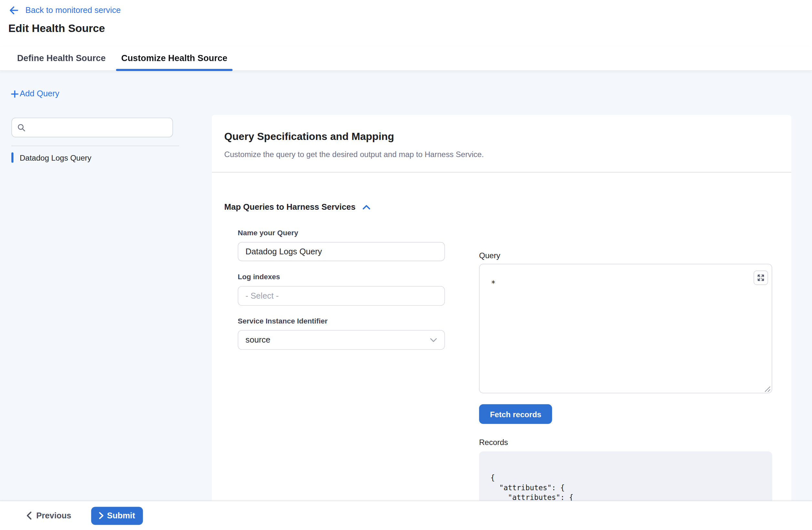 This screenshot has width=812, height=530. Describe the element at coordinates (298, 207) in the screenshot. I see `map-queries-section-heading: Map Queries to Harness Services` at that location.